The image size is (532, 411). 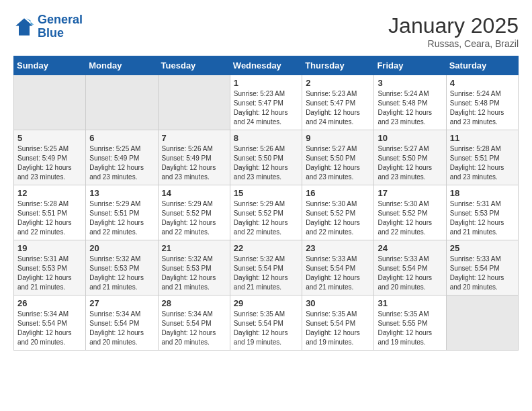 I want to click on calendar-day-cell: 17Sunrise: 5:30 AM Sunset: 5:52 PM Dayli…, so click(x=410, y=213).